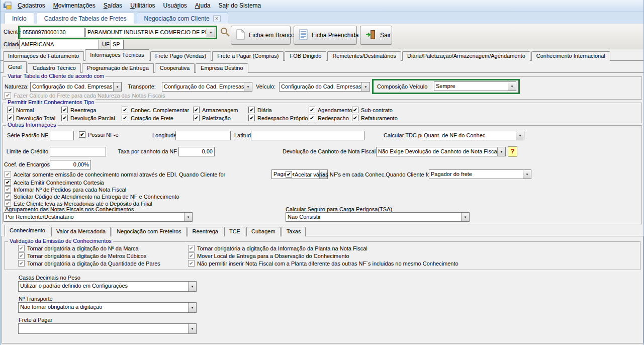  Describe the element at coordinates (212, 118) in the screenshot. I see `checkbox-paletizacao: ✔Paletização` at that location.